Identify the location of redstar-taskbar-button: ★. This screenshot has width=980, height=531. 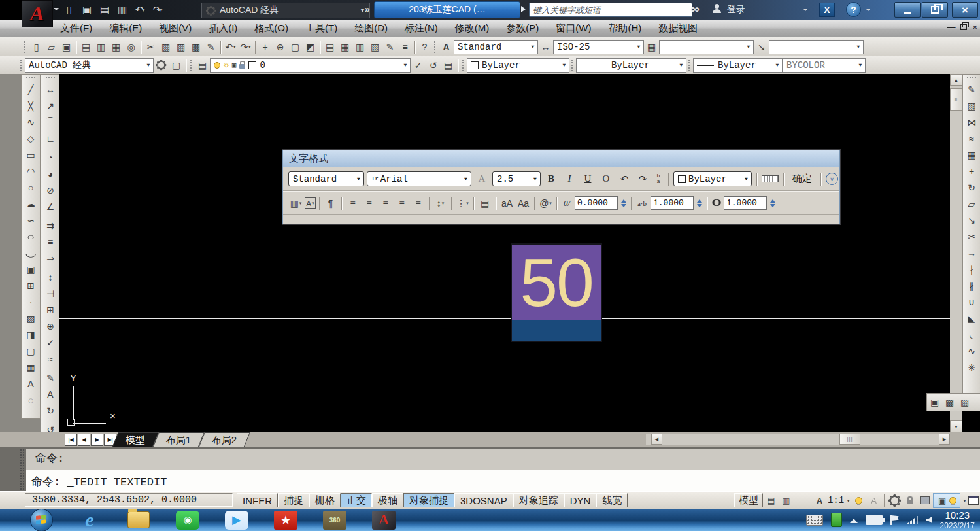
(286, 520).